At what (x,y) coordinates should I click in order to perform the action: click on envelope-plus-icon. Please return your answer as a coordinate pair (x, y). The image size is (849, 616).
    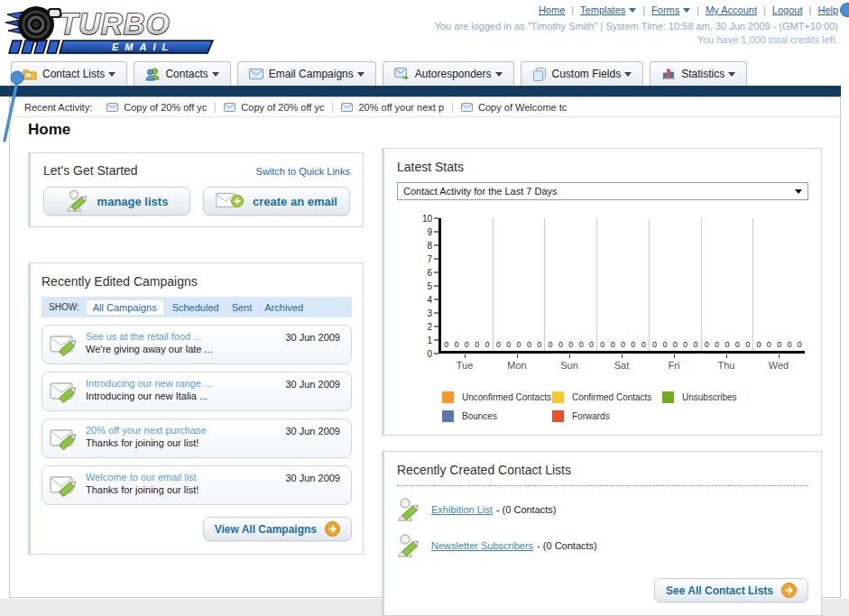
    Looking at the image, I should click on (230, 201).